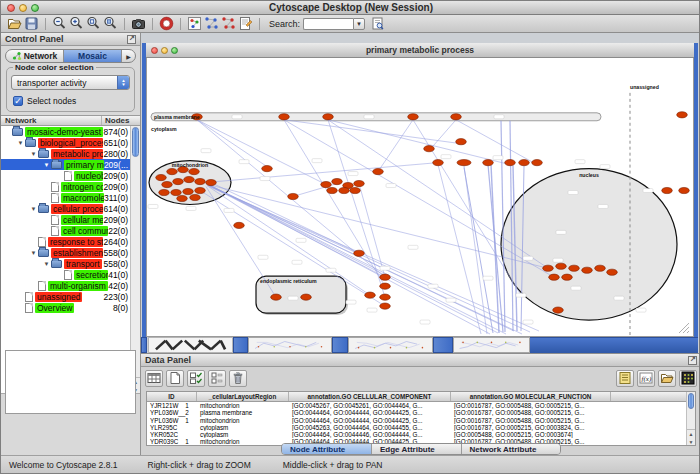 The image size is (700, 474). Describe the element at coordinates (70, 296) in the screenshot. I see `tree-row: unassigned223(0)` at that location.